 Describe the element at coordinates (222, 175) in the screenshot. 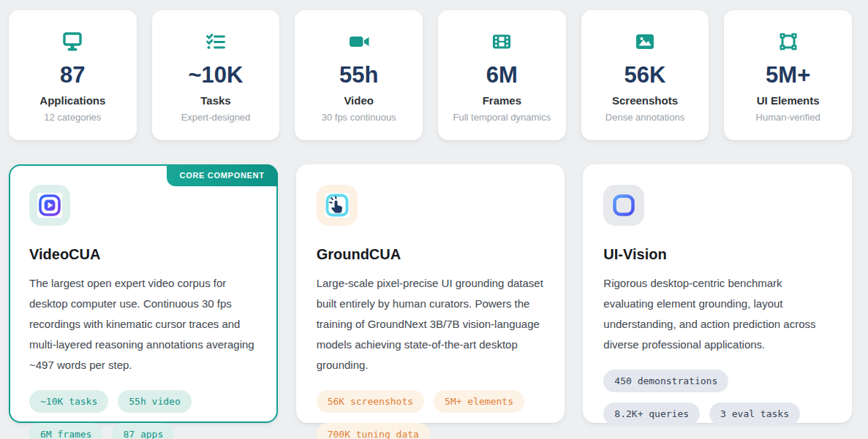

I see `core-component-badge: CORE COMPONENT` at that location.